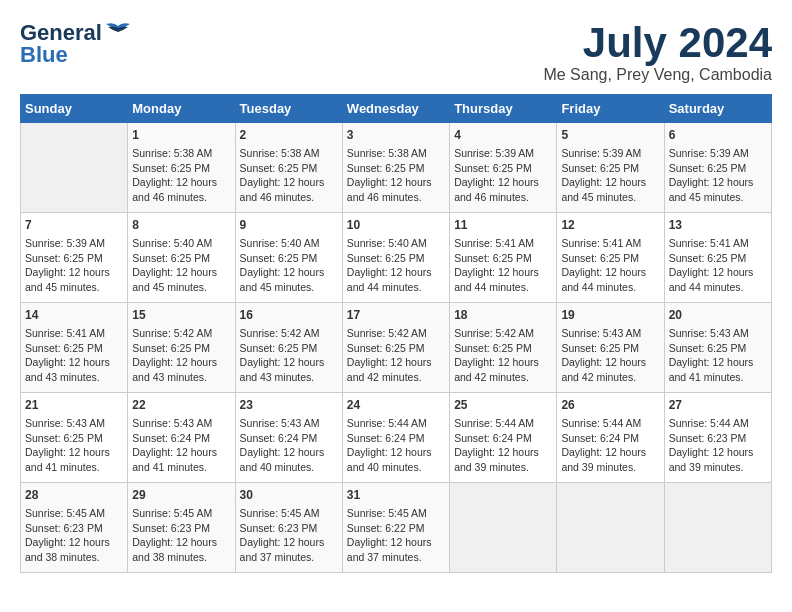 The width and height of the screenshot is (792, 612). I want to click on calendar-cell: 8Sunrise: 5:40 AMSunset: 6:25 PMDaylight…, so click(182, 258).